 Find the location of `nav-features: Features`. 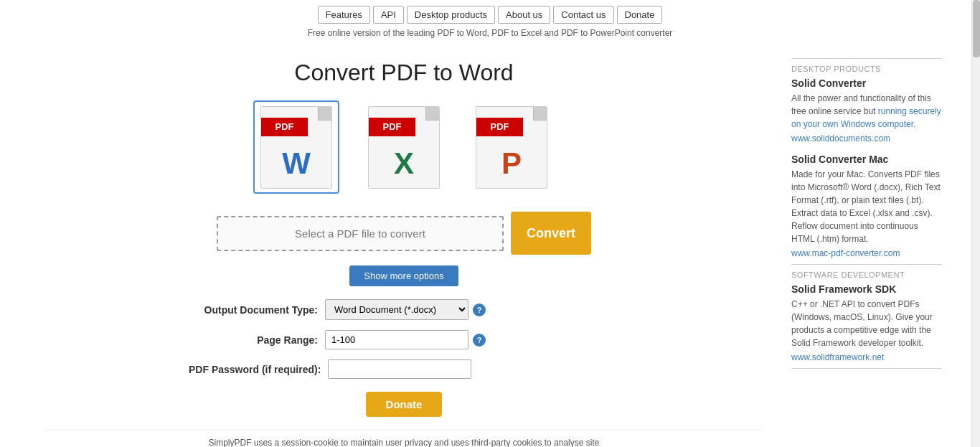

nav-features: Features is located at coordinates (344, 14).